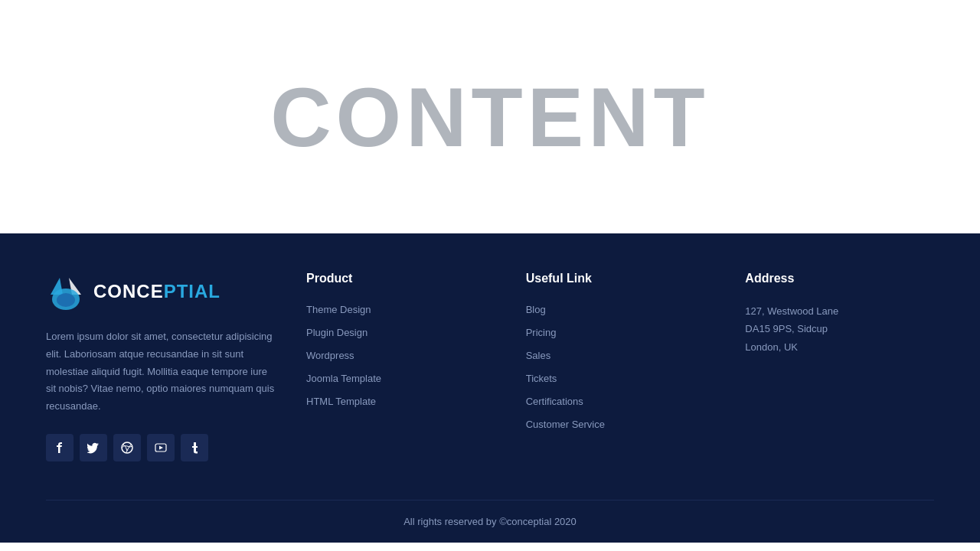 This screenshot has height=551, width=980. I want to click on youtube-icon, so click(161, 448).